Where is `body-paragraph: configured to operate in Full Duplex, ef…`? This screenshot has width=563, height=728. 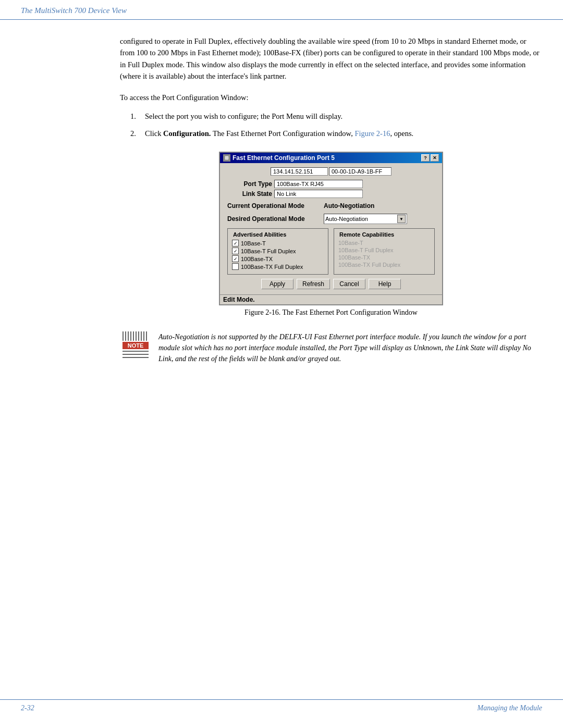 body-paragraph: configured to operate in Full Duplex, ef… is located at coordinates (331, 59).